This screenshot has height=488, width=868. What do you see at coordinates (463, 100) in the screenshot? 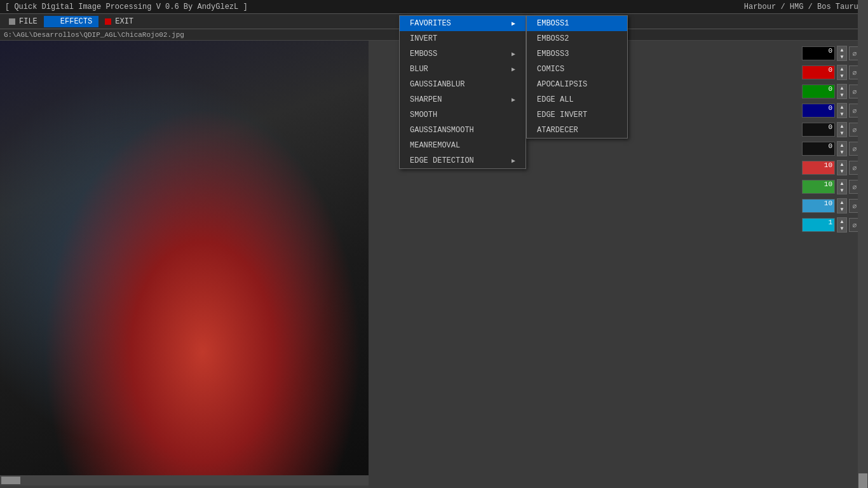
I see `effects-item-sharpen: SHARPEN▶` at bounding box center [463, 100].